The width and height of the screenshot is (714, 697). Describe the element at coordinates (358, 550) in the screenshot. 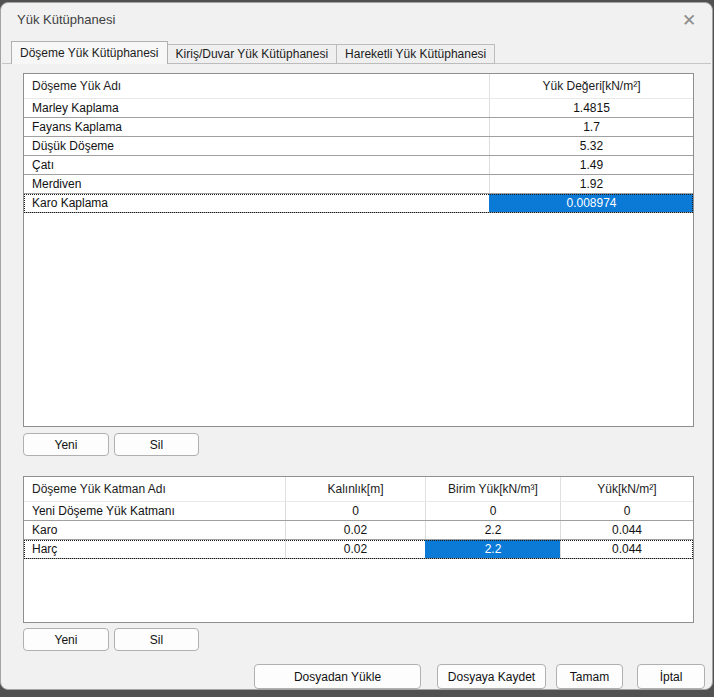

I see `table-row-selected: Harç 0.02 2.2 0.044` at that location.